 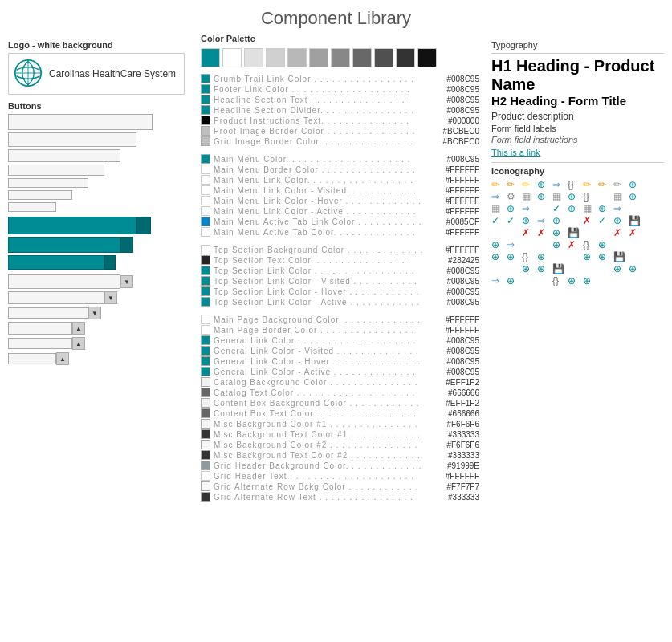 I want to click on color-row-general-link-visited: General Link Color - Visited . . . . . .…, so click(x=340, y=351).